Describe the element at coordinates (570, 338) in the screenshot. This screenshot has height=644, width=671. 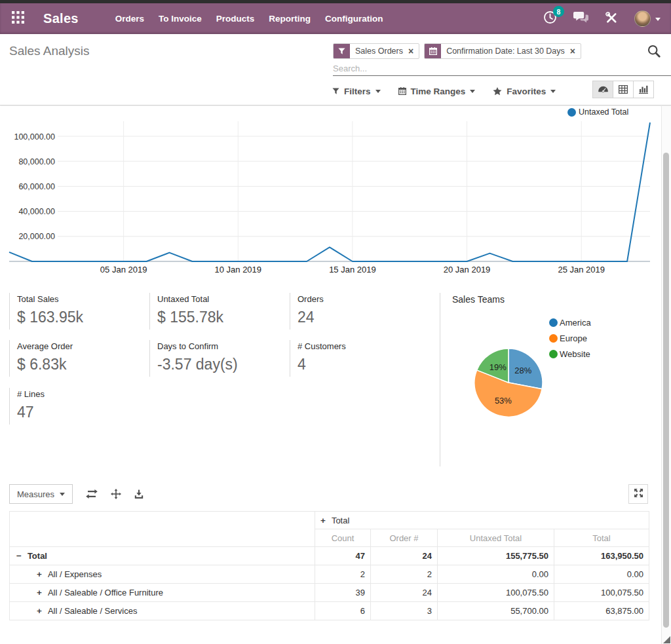
I see `pie-legend-item-europe: Europe` at that location.